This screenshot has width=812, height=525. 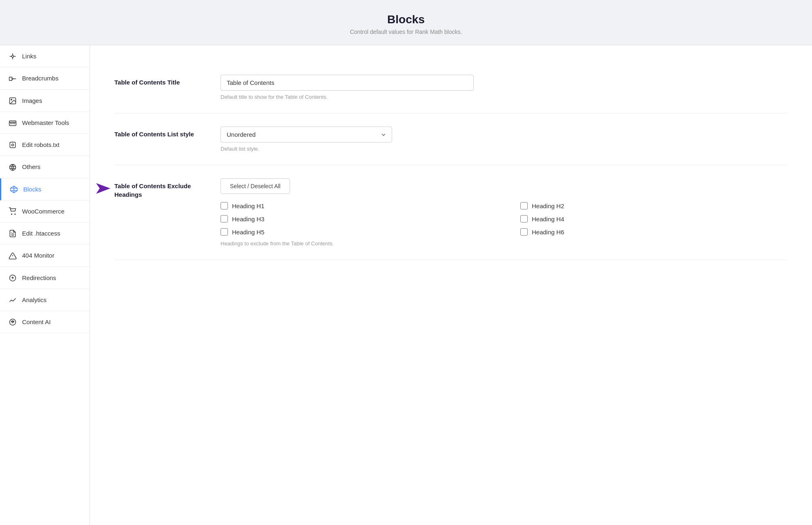 I want to click on toc-exclude-row: Table of Contents Exclude Headings Selec…, so click(x=451, y=213).